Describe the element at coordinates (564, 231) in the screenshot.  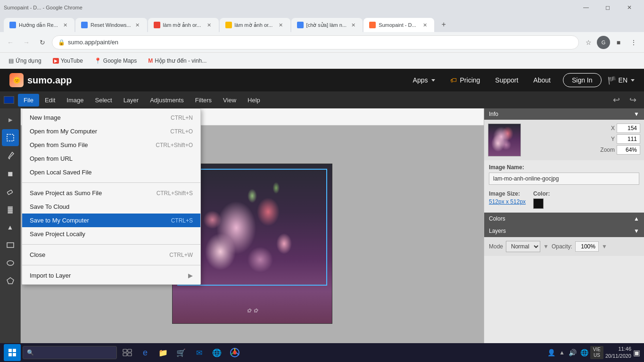
I see `layers-header: Layers ▼` at that location.